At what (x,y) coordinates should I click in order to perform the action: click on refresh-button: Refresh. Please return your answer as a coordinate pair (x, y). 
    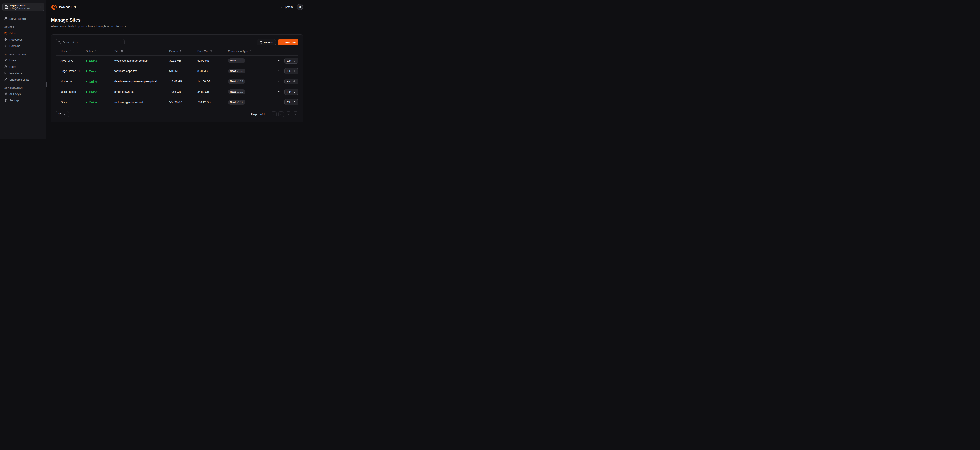
    Looking at the image, I should click on (266, 43).